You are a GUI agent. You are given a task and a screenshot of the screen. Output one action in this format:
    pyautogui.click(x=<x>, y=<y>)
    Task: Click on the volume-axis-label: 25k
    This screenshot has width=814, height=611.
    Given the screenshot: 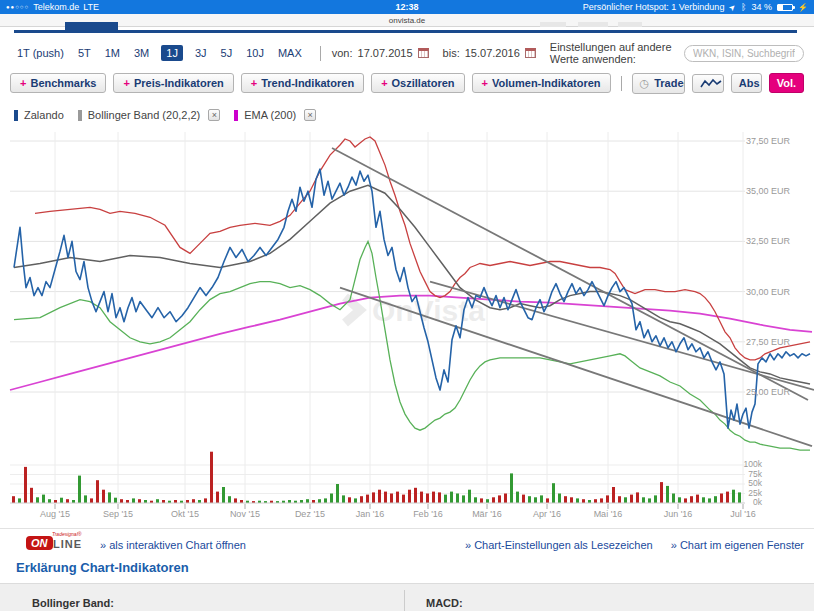 What is the action you would take?
    pyautogui.click(x=755, y=493)
    